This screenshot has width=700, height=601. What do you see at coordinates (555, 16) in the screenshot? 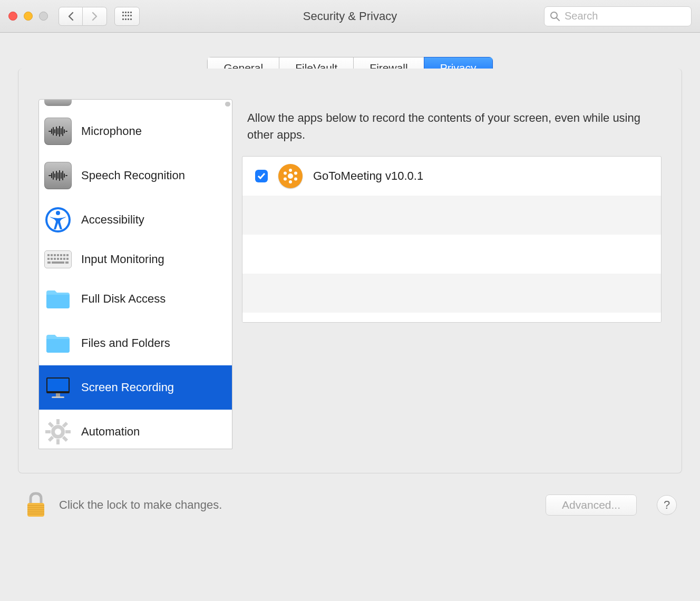
I see `search-icon` at bounding box center [555, 16].